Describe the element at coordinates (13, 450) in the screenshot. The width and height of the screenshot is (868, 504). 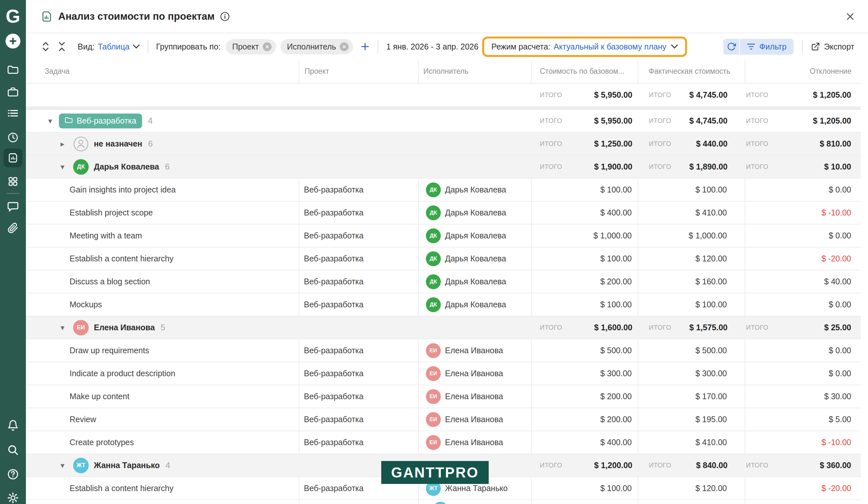
I see `search-icon` at that location.